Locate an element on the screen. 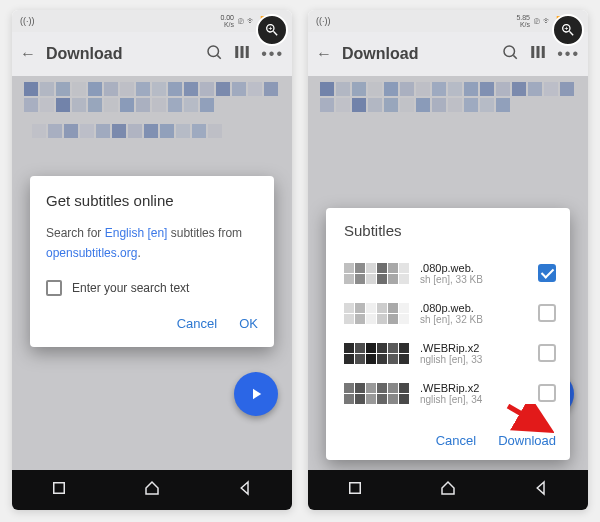  subtitle-row: .080p.web.sh [en], 32 KB is located at coordinates (450, 313).